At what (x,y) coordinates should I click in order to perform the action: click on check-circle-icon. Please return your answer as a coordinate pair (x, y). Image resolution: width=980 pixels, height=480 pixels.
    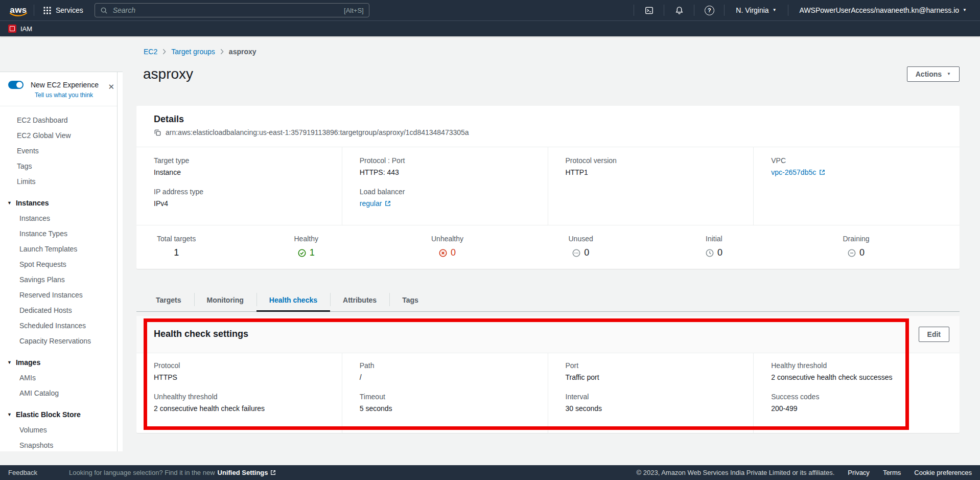
    Looking at the image, I should click on (302, 253).